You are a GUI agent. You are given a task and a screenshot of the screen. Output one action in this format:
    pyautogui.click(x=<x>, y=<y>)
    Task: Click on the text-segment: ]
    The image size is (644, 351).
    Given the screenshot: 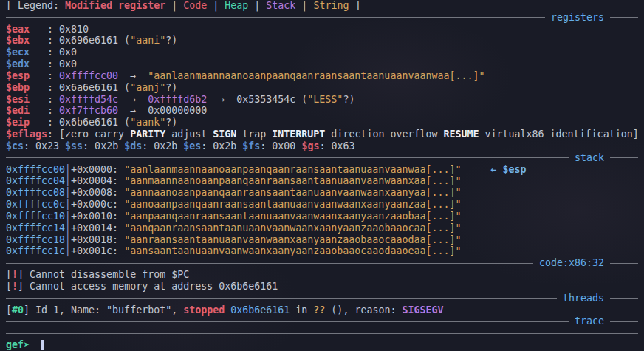 What is the action you would take?
    pyautogui.click(x=354, y=6)
    